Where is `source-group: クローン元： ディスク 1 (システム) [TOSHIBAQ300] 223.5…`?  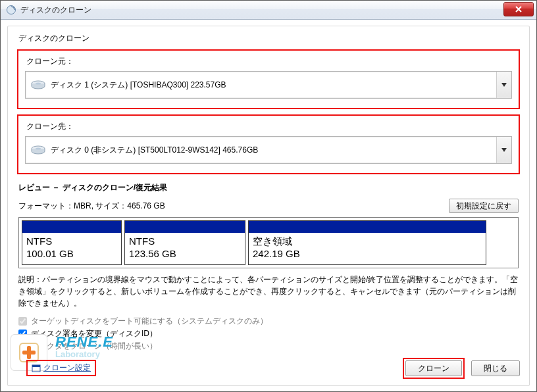 source-group: クローン元： ディスク 1 (システム) [TOSHIBAQ300] 223.5… is located at coordinates (268, 79).